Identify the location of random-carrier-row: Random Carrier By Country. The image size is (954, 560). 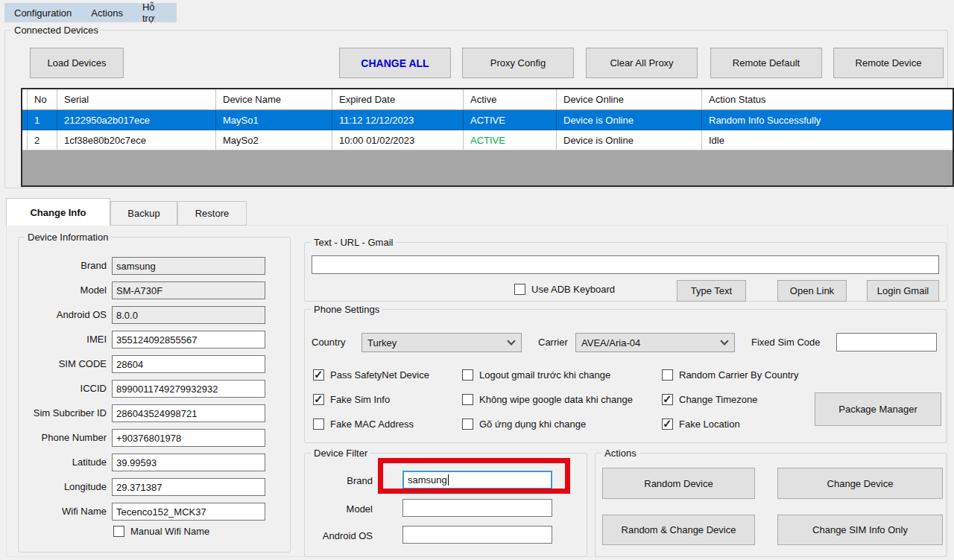
(730, 375).